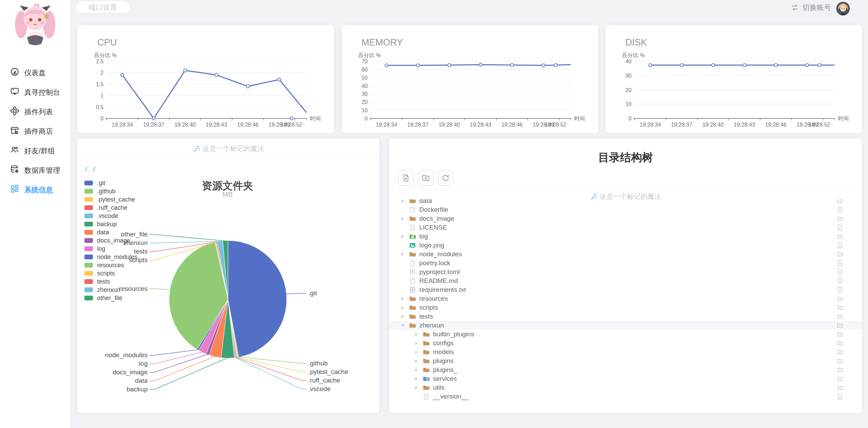 This screenshot has width=868, height=428. Describe the element at coordinates (15, 92) in the screenshot. I see `console-icon` at that location.